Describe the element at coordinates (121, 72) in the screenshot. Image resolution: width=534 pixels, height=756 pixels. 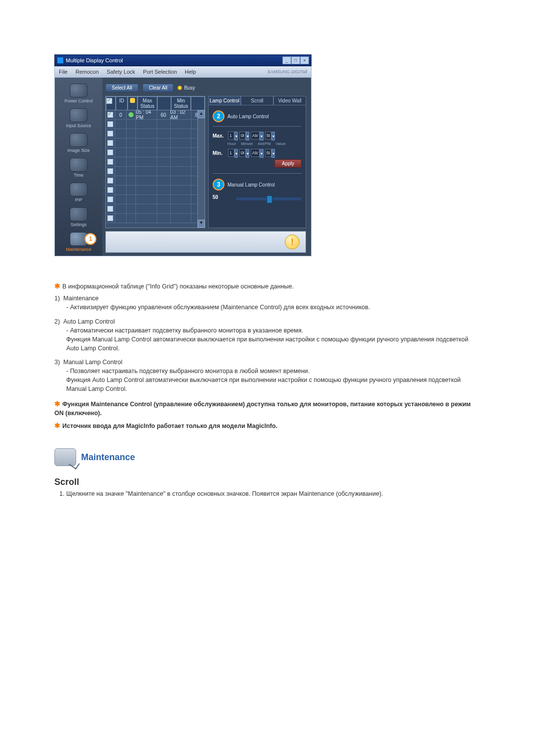
I see `menu-safetylock: Safety Lock` at that location.